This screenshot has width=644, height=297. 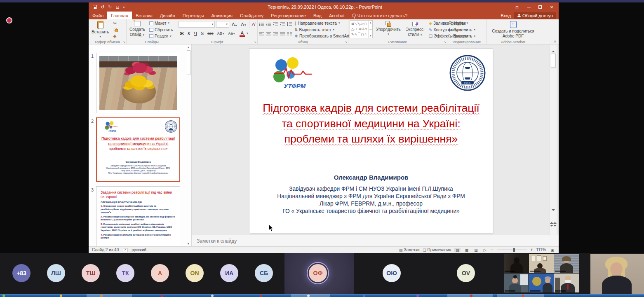 What do you see at coordinates (322, 295) in the screenshot?
I see `windows-taskbar` at bounding box center [322, 295].